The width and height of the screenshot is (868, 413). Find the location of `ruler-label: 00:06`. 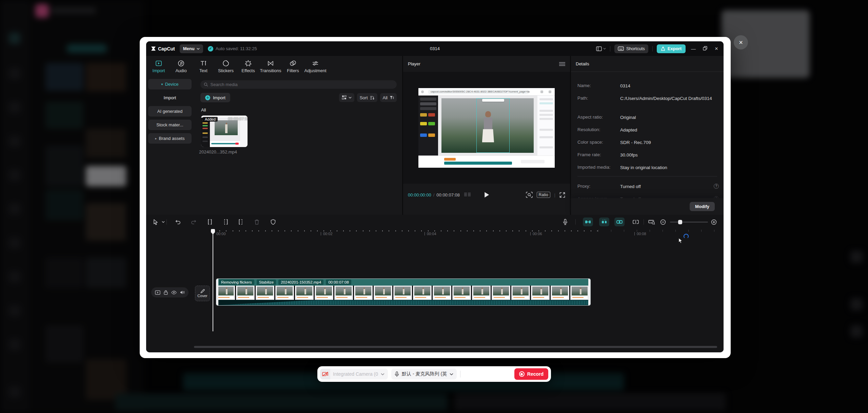

ruler-label: 00:06 is located at coordinates (537, 234).